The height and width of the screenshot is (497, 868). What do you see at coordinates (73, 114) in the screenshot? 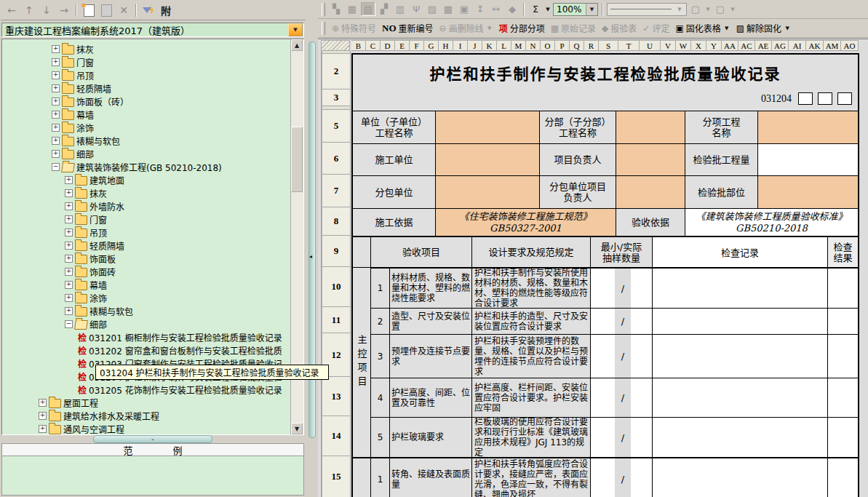
I see `tree-item: +幕墙` at bounding box center [73, 114].